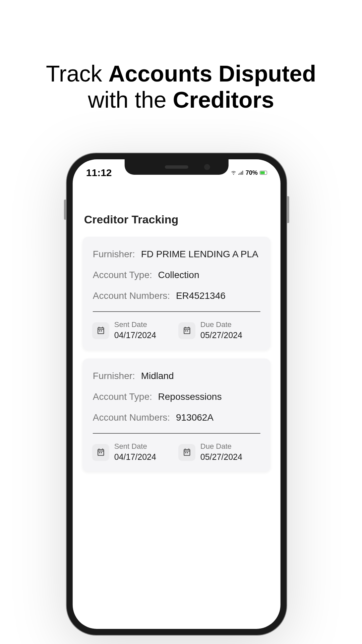 Image resolution: width=362 pixels, height=644 pixels. I want to click on battery-icon, so click(263, 173).